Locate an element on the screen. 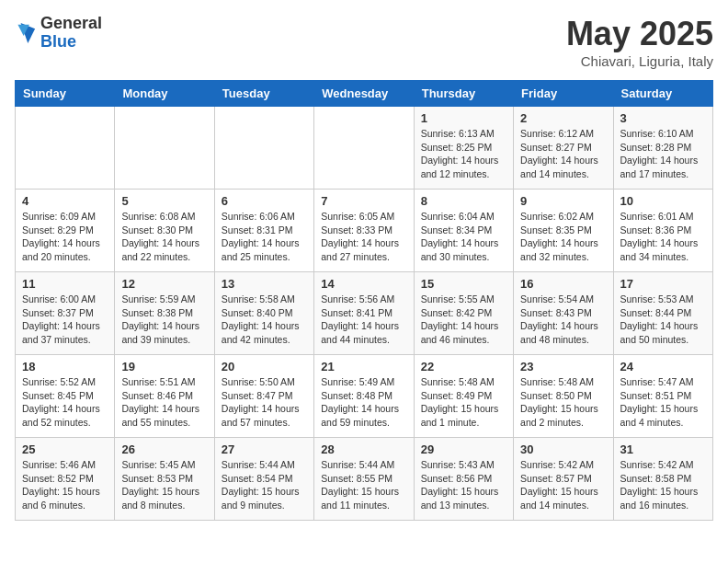  day-number: 22 is located at coordinates (463, 366).